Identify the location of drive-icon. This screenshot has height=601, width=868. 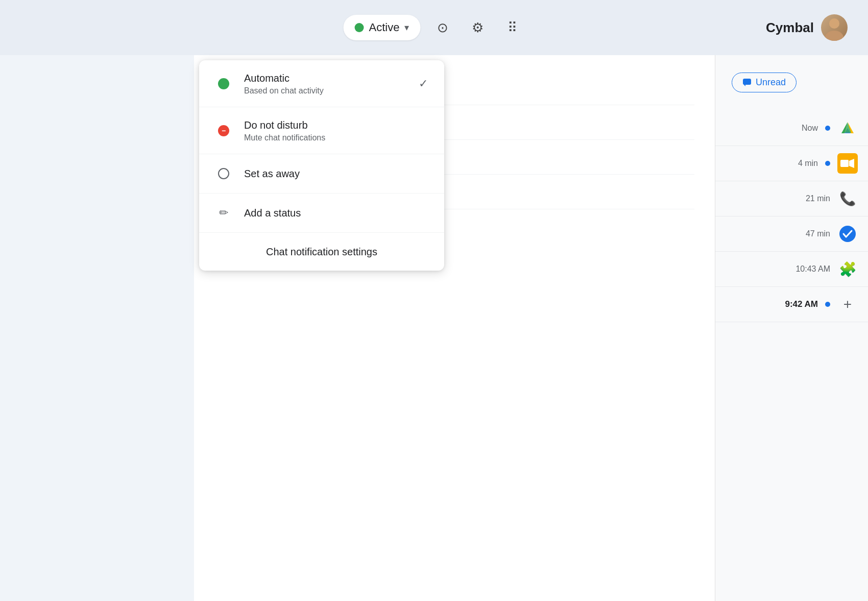
(848, 128).